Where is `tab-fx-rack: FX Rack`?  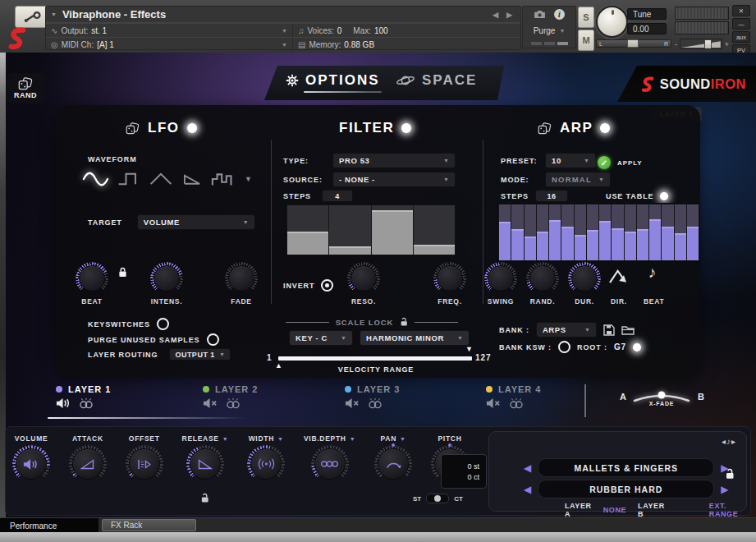
tab-fx-rack: FX Rack is located at coordinates (149, 526).